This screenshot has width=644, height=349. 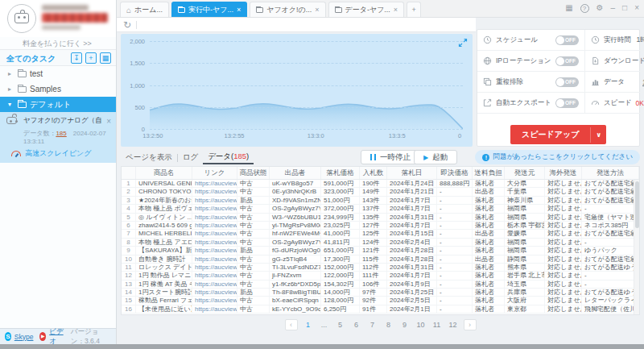 I want to click on tab-label: ), so click(x=248, y=156).